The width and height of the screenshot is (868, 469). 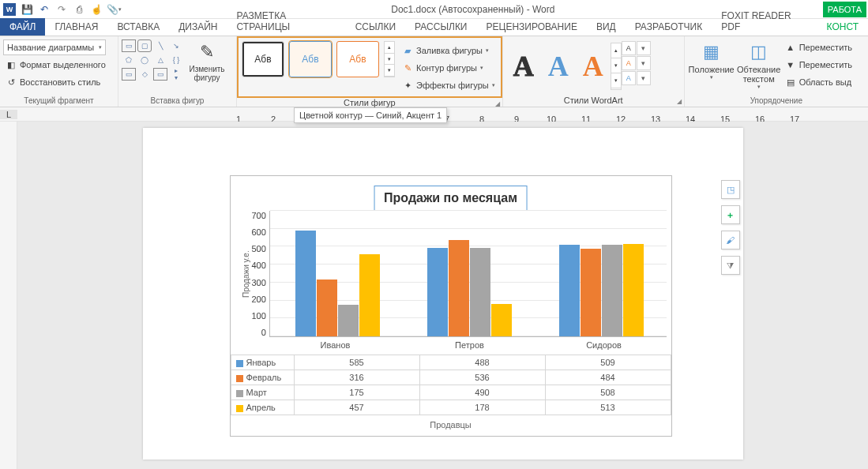 What do you see at coordinates (731, 265) in the screenshot?
I see `chart-filters-button: ⧩` at bounding box center [731, 265].